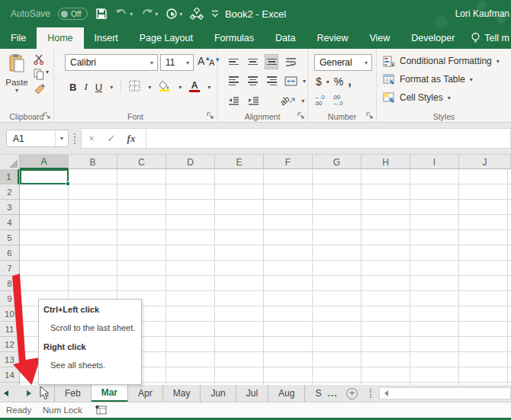  I want to click on format-painter-button, so click(40, 91).